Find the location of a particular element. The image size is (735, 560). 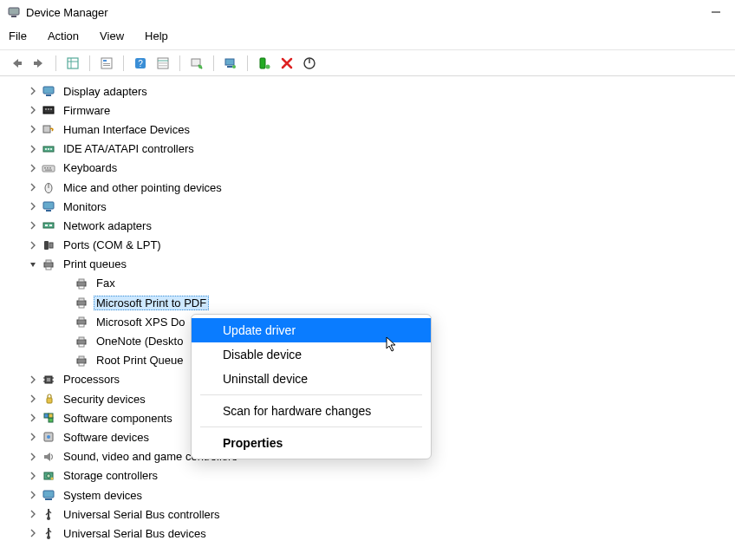

menu-action: Action is located at coordinates (63, 36).